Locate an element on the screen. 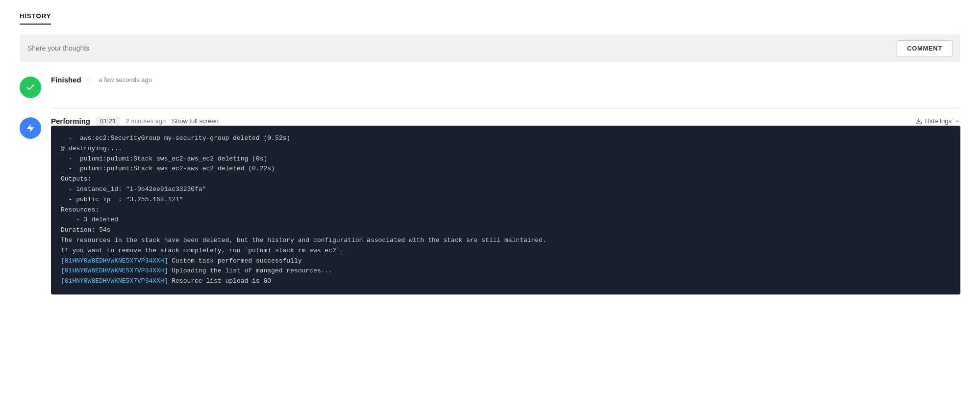 The width and height of the screenshot is (980, 401). show-fullscreen-link: Show full screen is located at coordinates (195, 121).